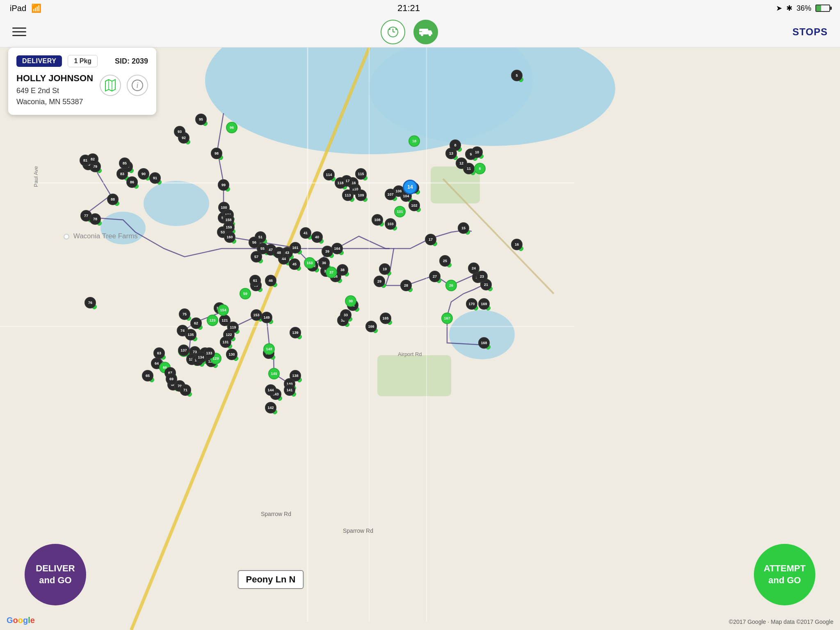 Image resolution: width=840 pixels, height=630 pixels. Describe the element at coordinates (477, 152) in the screenshot. I see `stop-marker: 10` at that location.